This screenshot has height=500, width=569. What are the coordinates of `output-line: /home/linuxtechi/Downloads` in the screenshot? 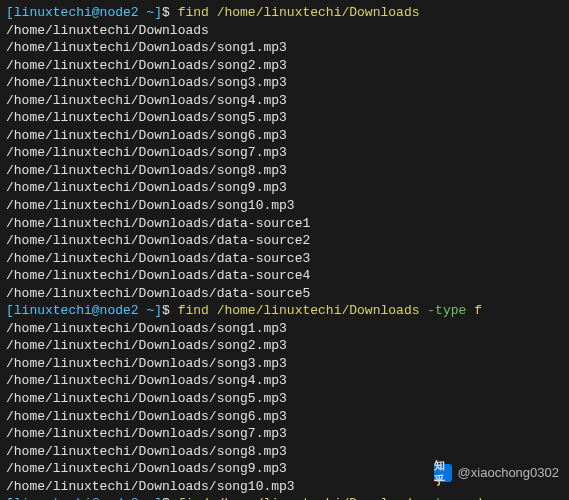 It's located at (284, 31).